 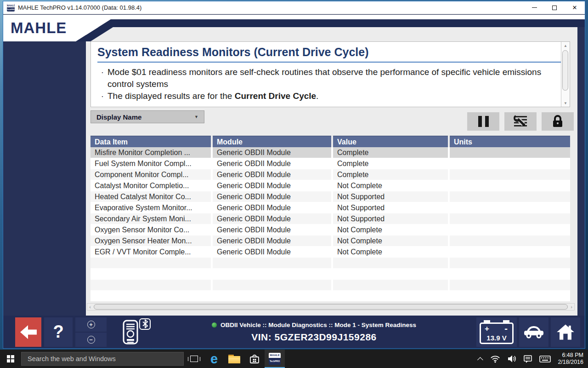 What do you see at coordinates (151, 164) in the screenshot?
I see `table-cell: Fuel System Monitor Compl...` at bounding box center [151, 164].